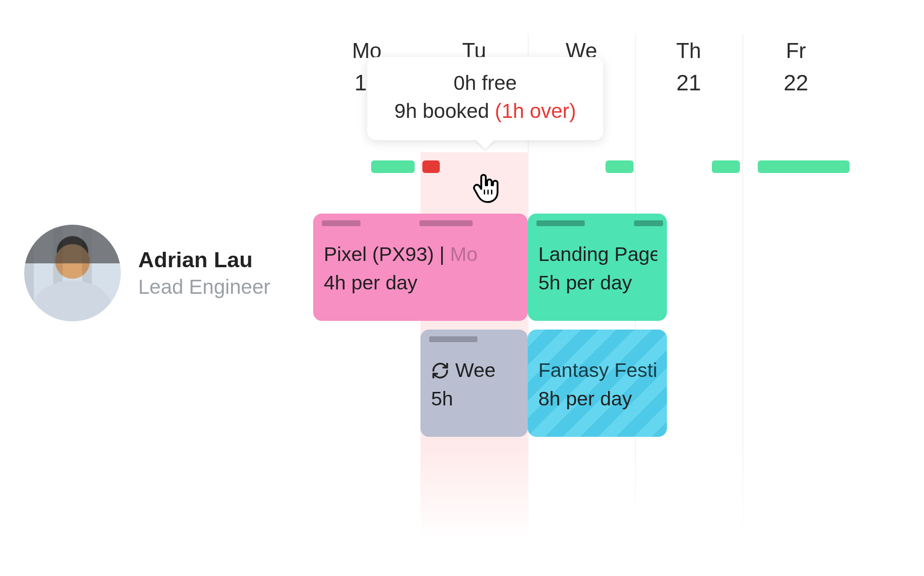 This screenshot has width=924, height=576. Describe the element at coordinates (475, 399) in the screenshot. I see `task-subtitle: 5h` at that location.